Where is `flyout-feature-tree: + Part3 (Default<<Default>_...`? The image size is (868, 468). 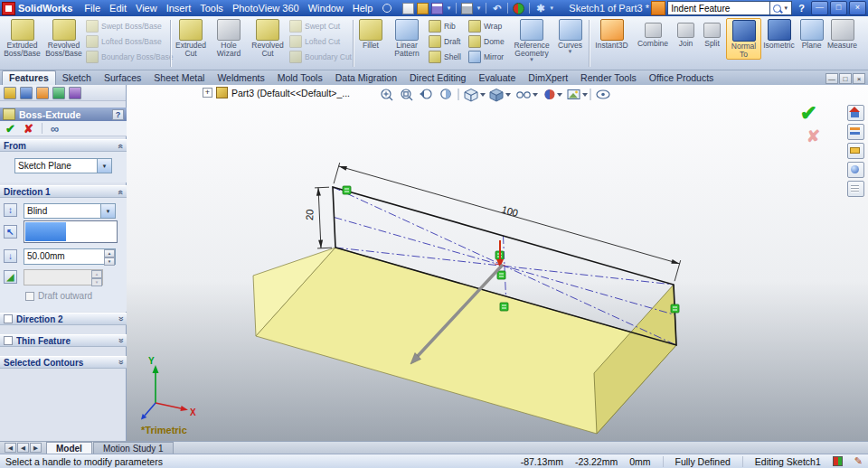
flyout-feature-tree: + Part3 (Default<<Default>_... is located at coordinates (277, 92).